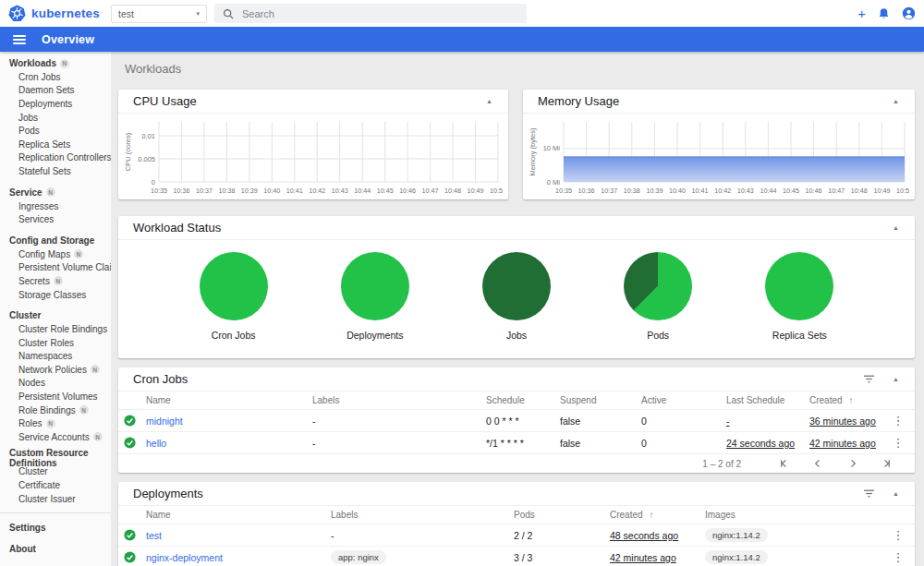 This screenshot has height=566, width=924. Describe the element at coordinates (55, 369) in the screenshot. I see `sidebar-item-network-policies: Network PoliciesN` at that location.